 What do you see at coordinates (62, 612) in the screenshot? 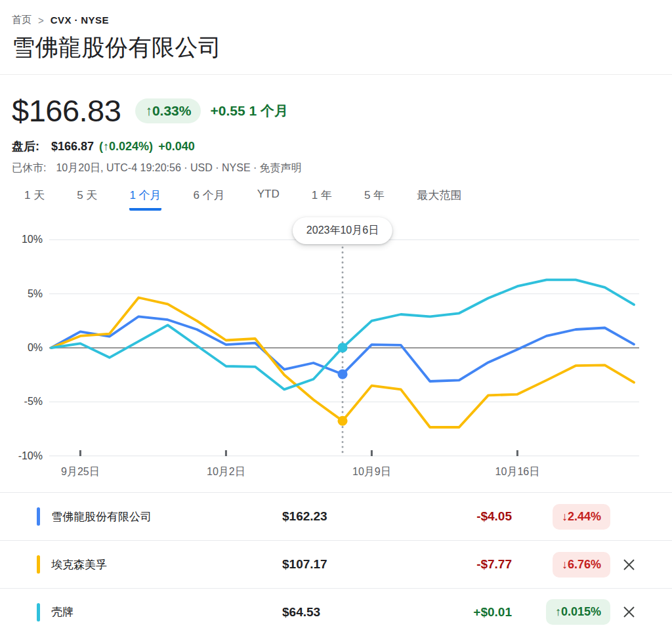
I see `series-name: 壳牌` at bounding box center [62, 612].